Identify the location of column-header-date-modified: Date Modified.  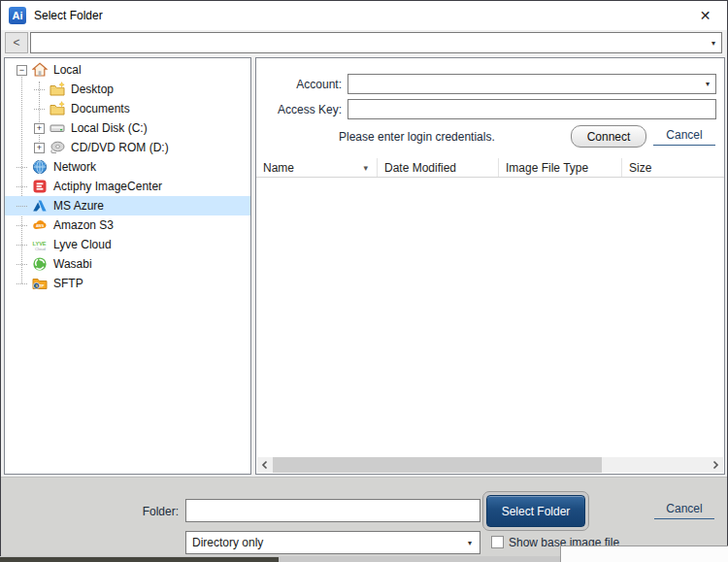
(439, 167).